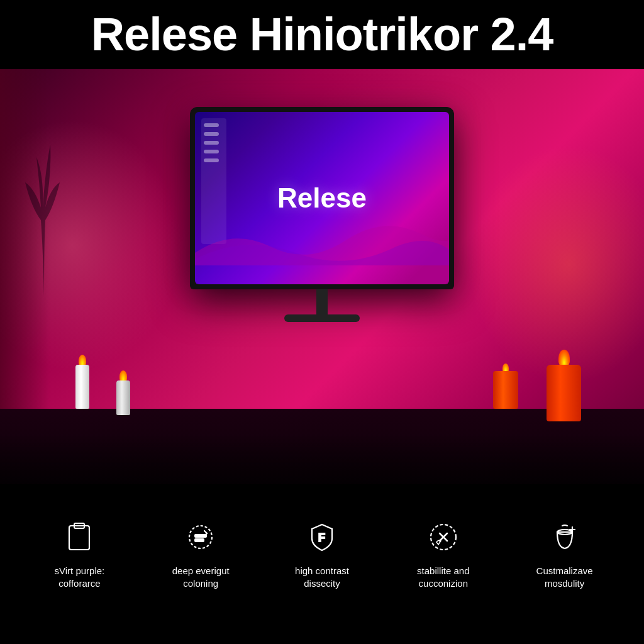  I want to click on svg-text: F, so click(322, 538).